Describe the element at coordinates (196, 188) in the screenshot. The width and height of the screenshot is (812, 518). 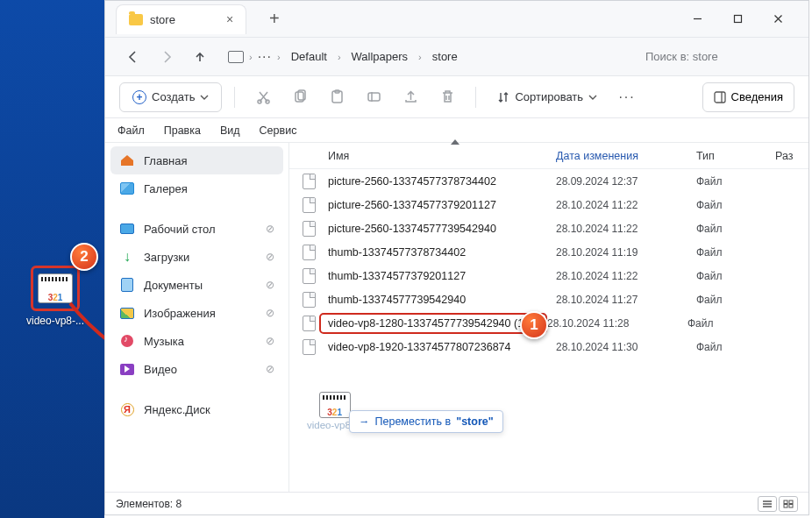
I see `sidebar-gallery: Галерея` at that location.